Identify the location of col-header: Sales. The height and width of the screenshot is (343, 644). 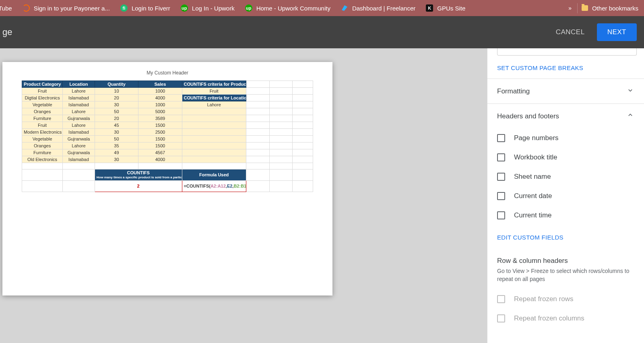
(160, 85).